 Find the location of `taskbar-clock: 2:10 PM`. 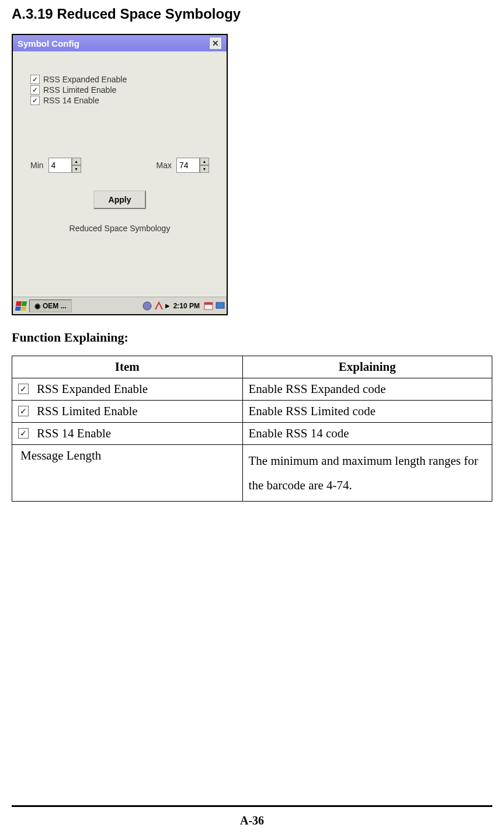

taskbar-clock: 2:10 PM is located at coordinates (187, 306).